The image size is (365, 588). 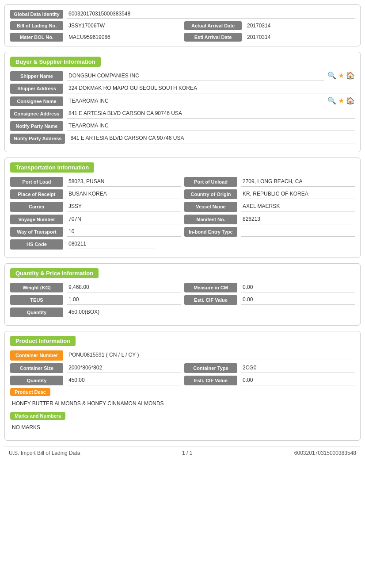 I want to click on shipper-name-value: DONGSUH COMPANIES INC, so click(x=195, y=76).